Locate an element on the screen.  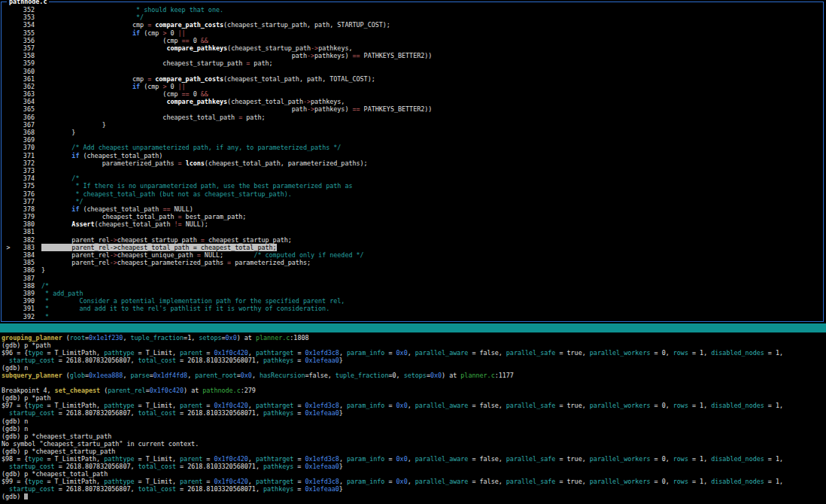
token-p: 2618.807832056807 is located at coordinates (99, 466).